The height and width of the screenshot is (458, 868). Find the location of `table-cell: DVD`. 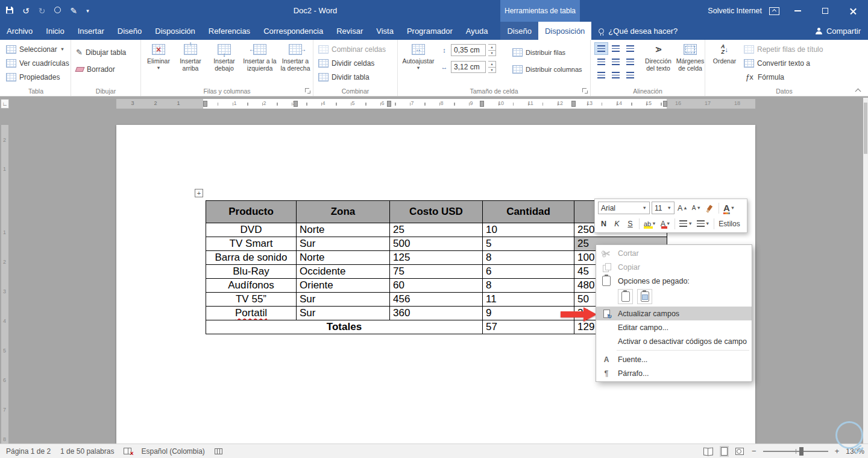

table-cell: DVD is located at coordinates (251, 231).